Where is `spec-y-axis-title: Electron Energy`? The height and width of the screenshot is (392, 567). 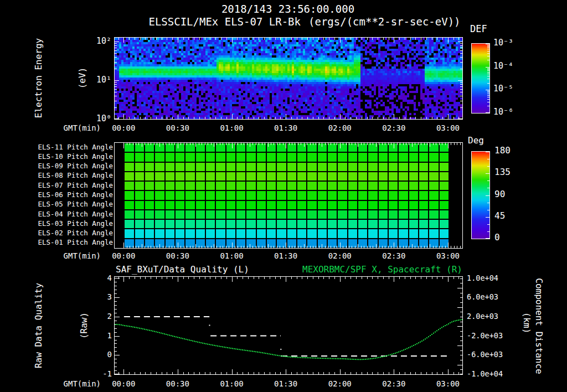 spec-y-axis-title: Electron Energy is located at coordinates (39, 79).